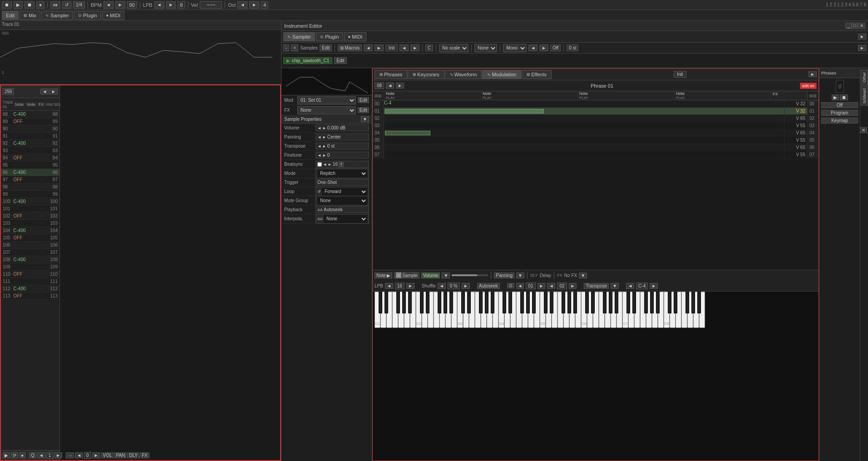 The image size is (868, 461). What do you see at coordinates (419, 310) in the screenshot?
I see `white-key: C2` at bounding box center [419, 310].